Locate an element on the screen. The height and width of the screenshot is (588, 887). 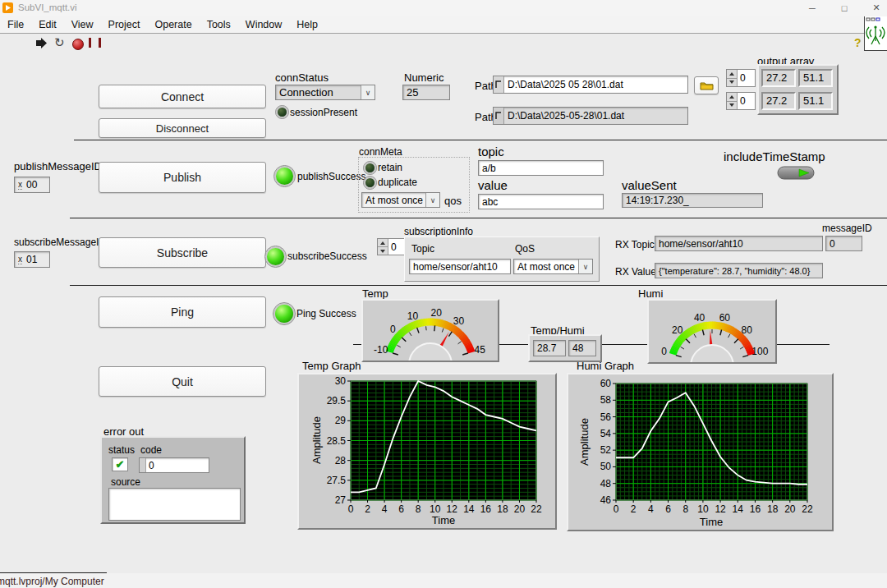
context-help-icon: ? is located at coordinates (857, 43).